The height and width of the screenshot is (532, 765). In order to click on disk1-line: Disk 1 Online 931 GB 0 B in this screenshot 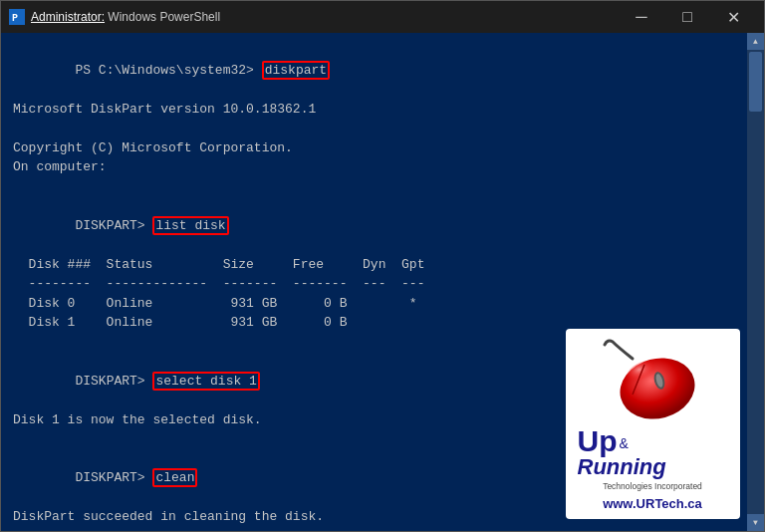, I will do `click(279, 323)`.